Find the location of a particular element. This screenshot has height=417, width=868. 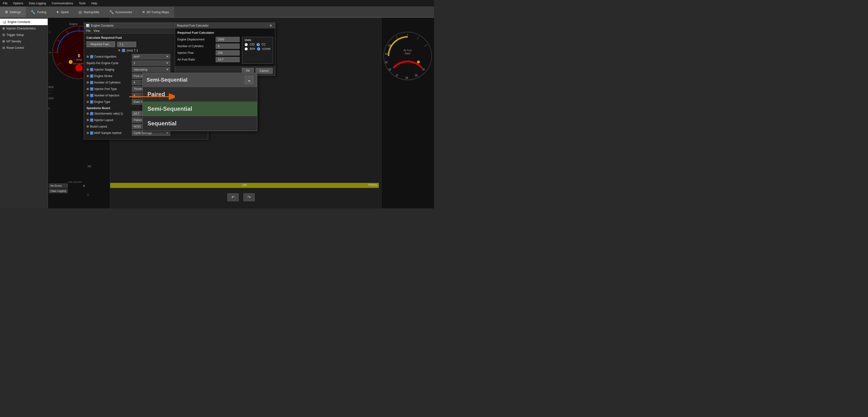

sidebar-injector-label: Injector Characteristics is located at coordinates (21, 28).